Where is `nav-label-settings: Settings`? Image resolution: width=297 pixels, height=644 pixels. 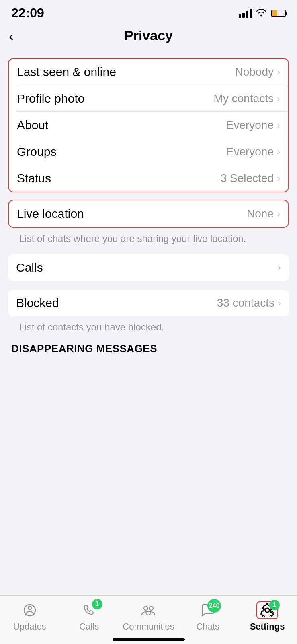 nav-label-settings: Settings is located at coordinates (268, 627).